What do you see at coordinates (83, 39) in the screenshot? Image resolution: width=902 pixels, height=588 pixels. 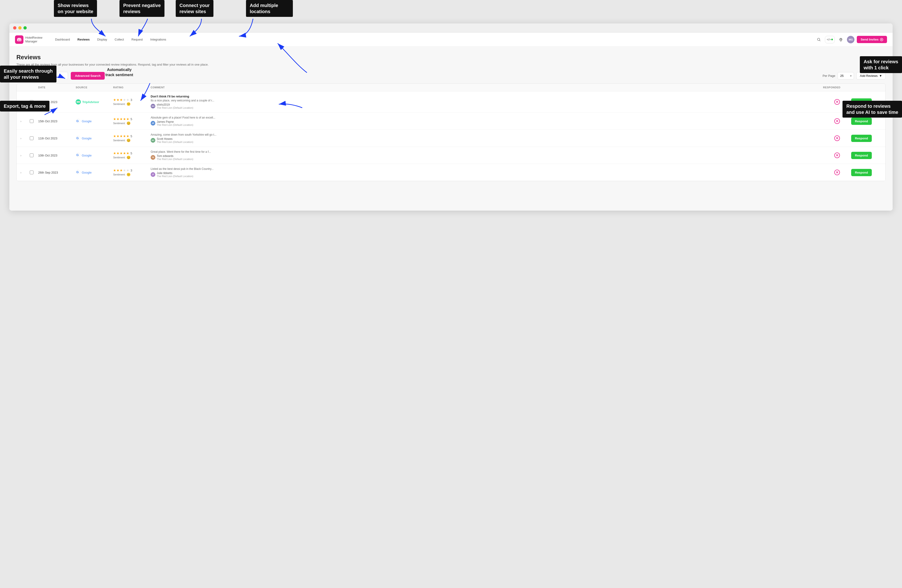 I see `nav-reviews: Reviews` at bounding box center [83, 39].